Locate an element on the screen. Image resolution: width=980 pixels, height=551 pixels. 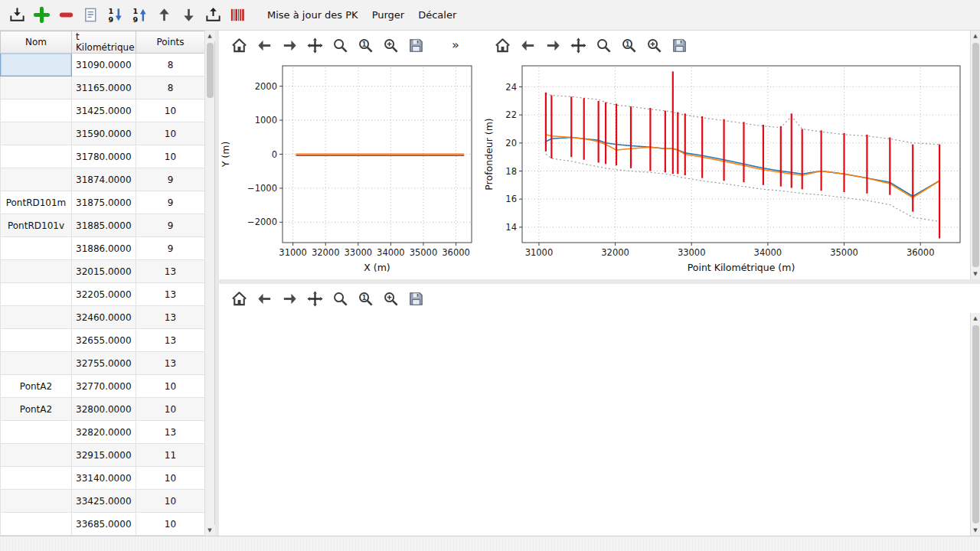
table-row: PontRD101m31875.00009 is located at coordinates (103, 203).